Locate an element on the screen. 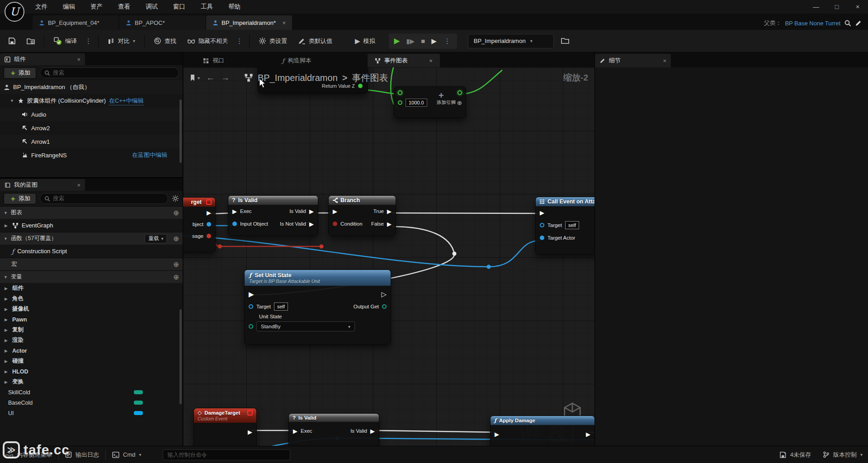 This screenshot has height=463, width=868. close-button: × is located at coordinates (858, 7).